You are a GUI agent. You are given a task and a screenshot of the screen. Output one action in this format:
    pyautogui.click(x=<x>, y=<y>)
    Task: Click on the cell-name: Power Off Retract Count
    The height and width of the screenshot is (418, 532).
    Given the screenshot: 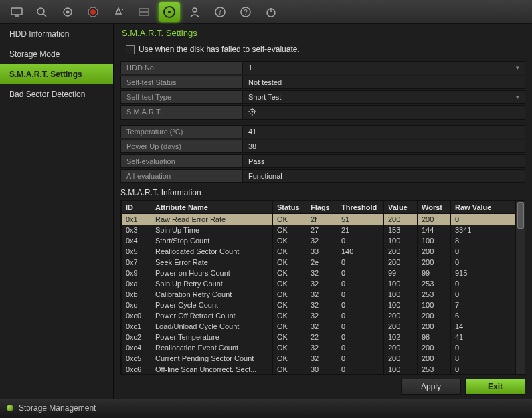 What is the action you would take?
    pyautogui.click(x=212, y=316)
    